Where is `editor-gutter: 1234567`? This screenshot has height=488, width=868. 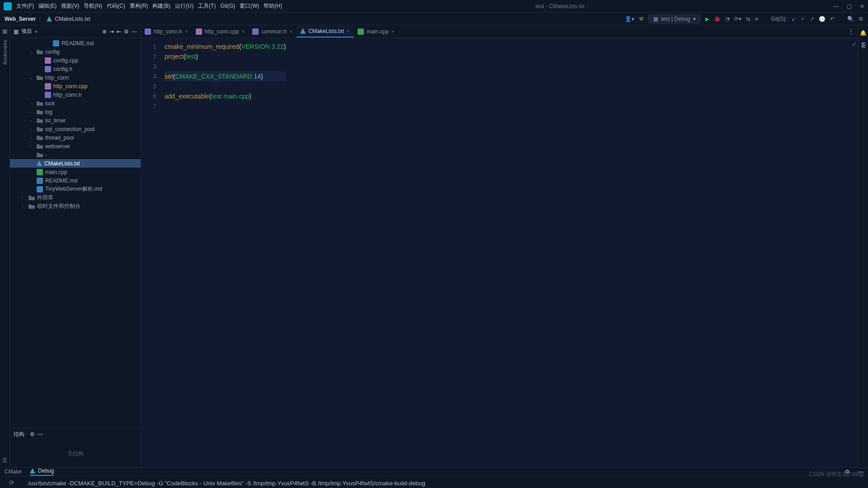 editor-gutter: 1234567 is located at coordinates (151, 253).